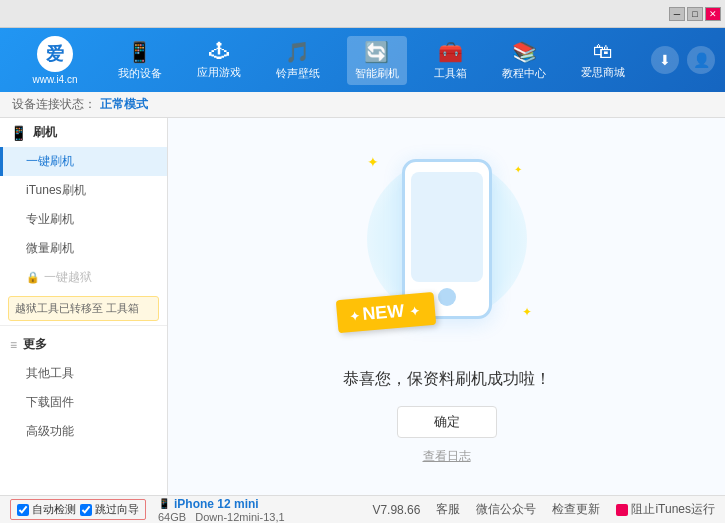 The width and height of the screenshot is (725, 523). Describe the element at coordinates (622, 510) in the screenshot. I see `stop-icon` at that location.